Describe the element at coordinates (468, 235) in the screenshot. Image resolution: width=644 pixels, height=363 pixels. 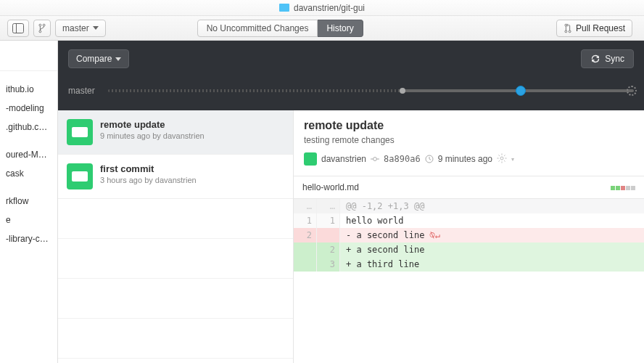
I see `diff-view: @@ -1,2 +1,3 @@11hello world2- a second …` at that location.